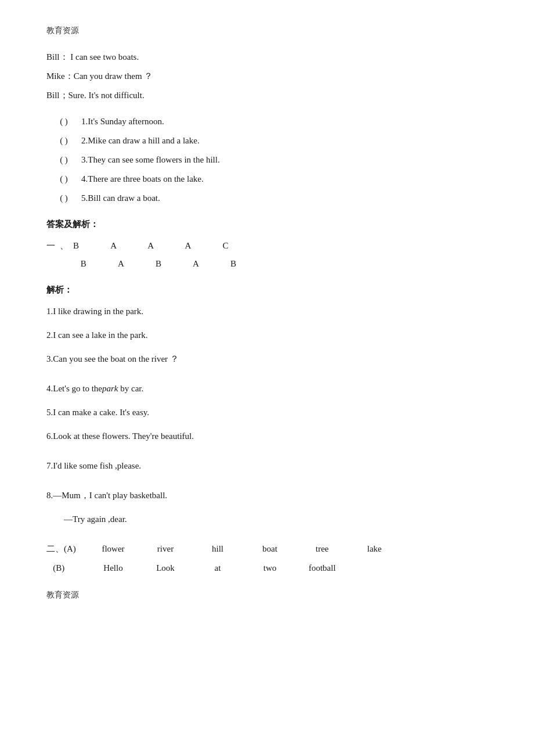  What do you see at coordinates (123, 122) in the screenshot?
I see `question-text-1: 1.It's Sunday afternoon.` at bounding box center [123, 122].